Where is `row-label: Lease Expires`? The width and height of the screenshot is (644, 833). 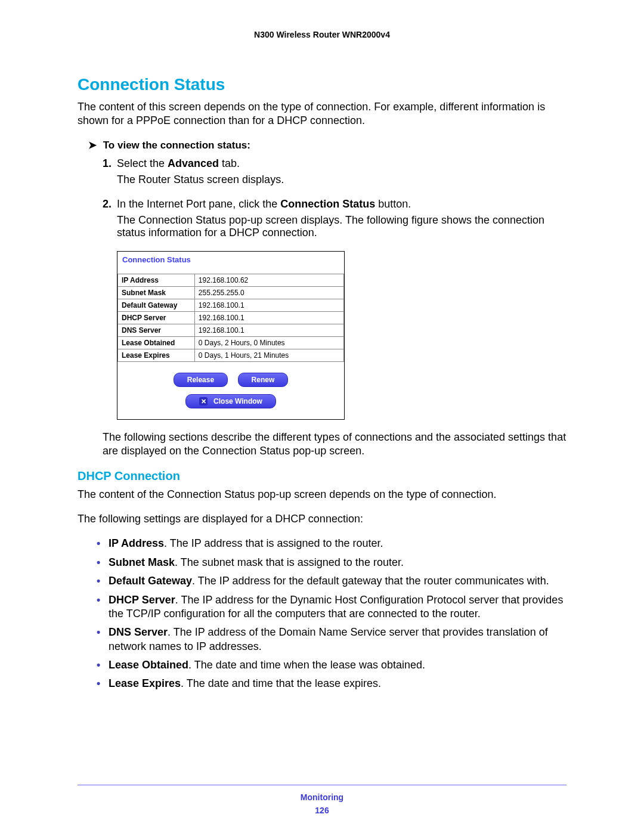
row-label: Lease Expires is located at coordinates (156, 355).